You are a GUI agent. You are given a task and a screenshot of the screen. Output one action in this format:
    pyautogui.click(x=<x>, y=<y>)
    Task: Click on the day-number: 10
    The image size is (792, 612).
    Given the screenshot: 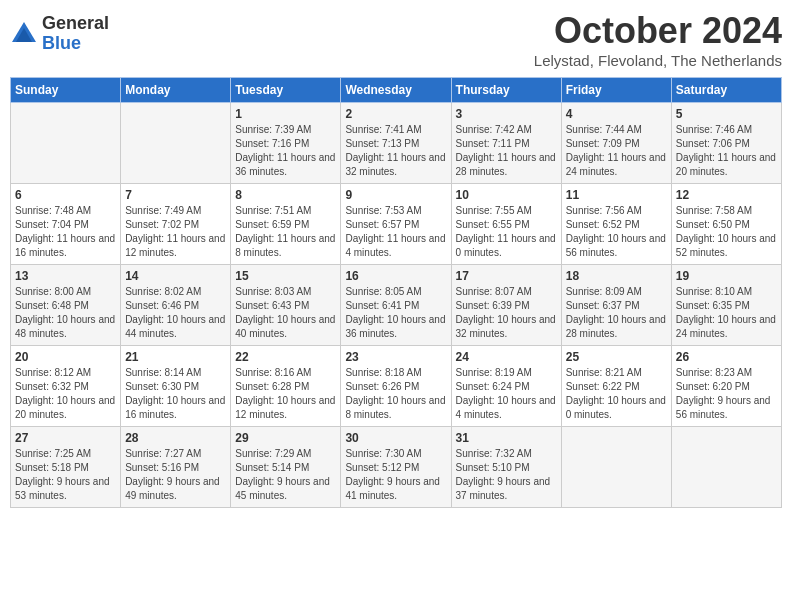 What is the action you would take?
    pyautogui.click(x=506, y=195)
    